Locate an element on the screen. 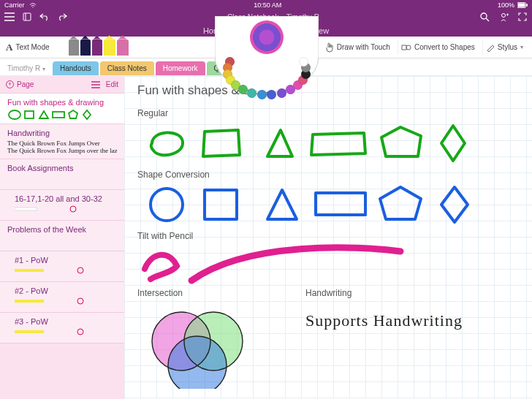 The height and width of the screenshot is (399, 532). pen-tray is located at coordinates (99, 48).